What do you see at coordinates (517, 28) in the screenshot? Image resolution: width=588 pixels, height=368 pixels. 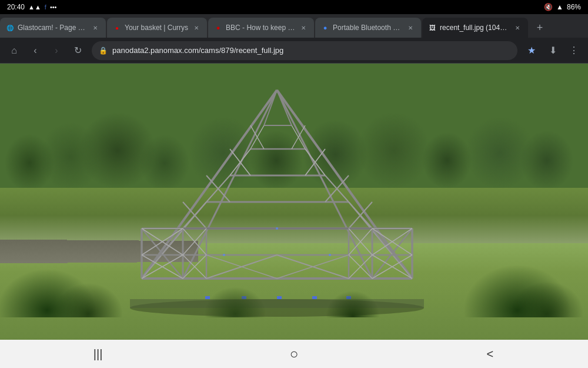 I see `tab-close-5: ✕` at bounding box center [517, 28].